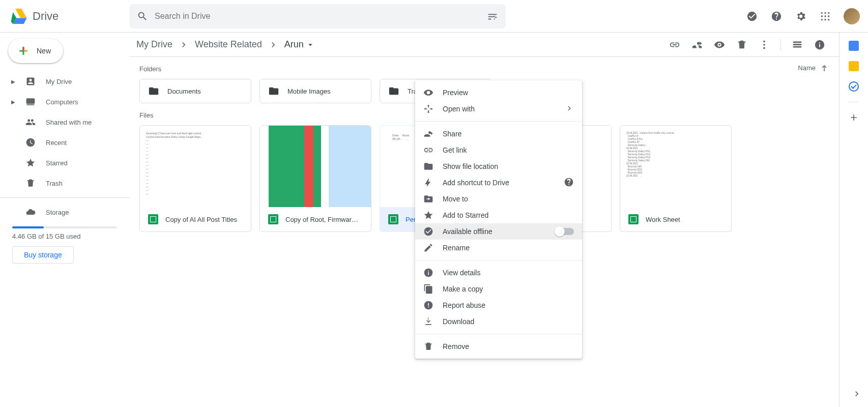 This screenshot has height=407, width=868. Describe the element at coordinates (676, 179) in the screenshot. I see `file-card: 22.06.2021 screens from mobile only Luna…` at that location.